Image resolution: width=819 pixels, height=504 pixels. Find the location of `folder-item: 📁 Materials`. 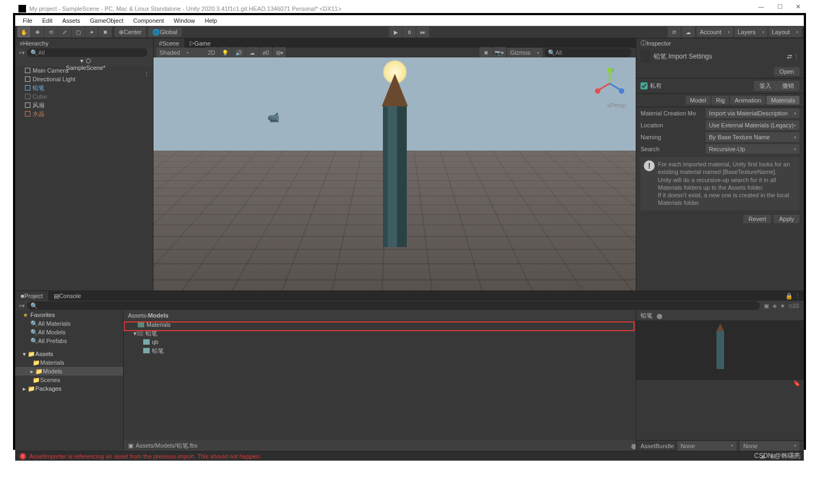

folder-item: 📁 Materials is located at coordinates (69, 363).